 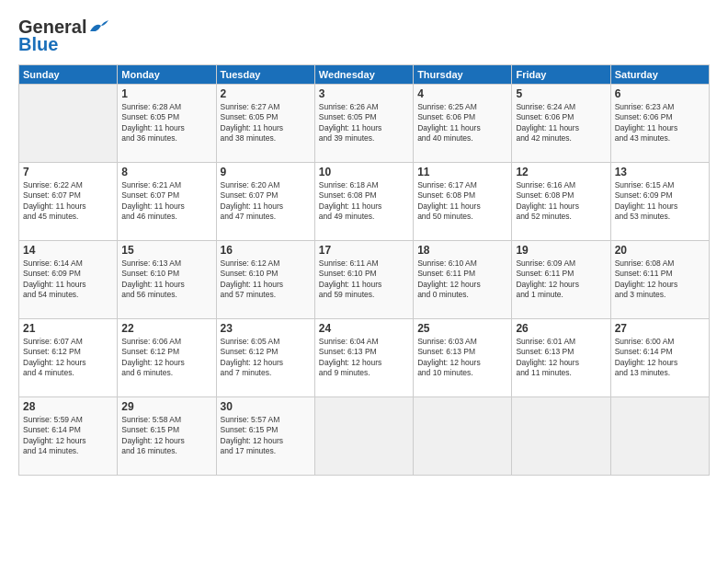 What do you see at coordinates (166, 436) in the screenshot?
I see `day-info: Sunrise: 5:58 AM Sunset: 6:15 PM Dayligh…` at bounding box center [166, 436].